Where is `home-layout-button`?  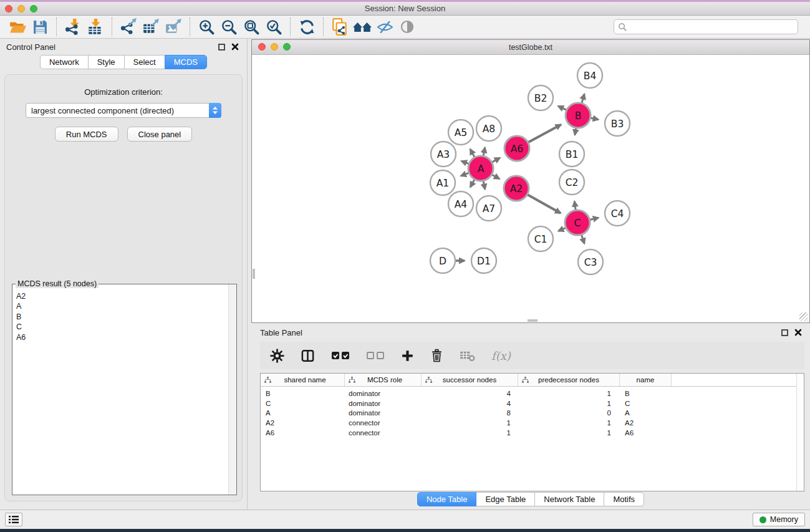
home-layout-button is located at coordinates (362, 27).